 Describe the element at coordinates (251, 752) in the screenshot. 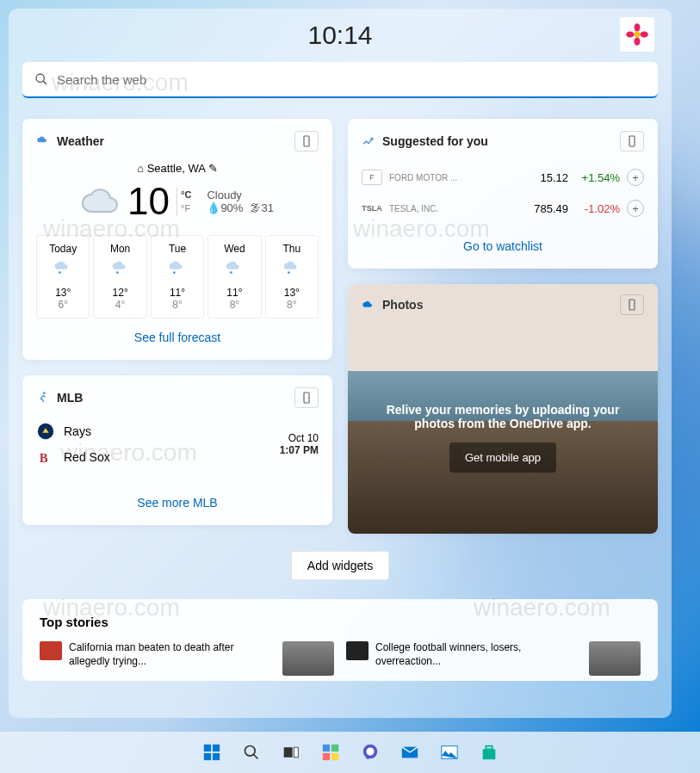

I see `search-icon` at that location.